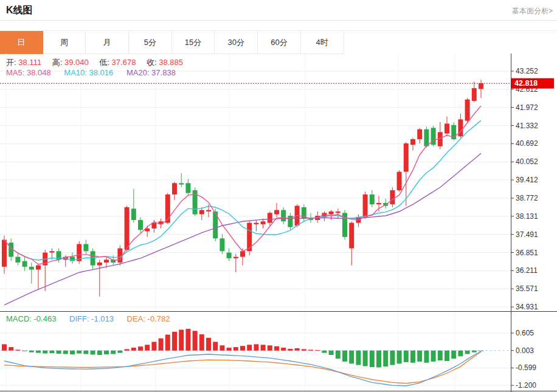 The height and width of the screenshot is (392, 557). What do you see at coordinates (77, 62) in the screenshot?
I see `high-value: 39.040` at bounding box center [77, 62].